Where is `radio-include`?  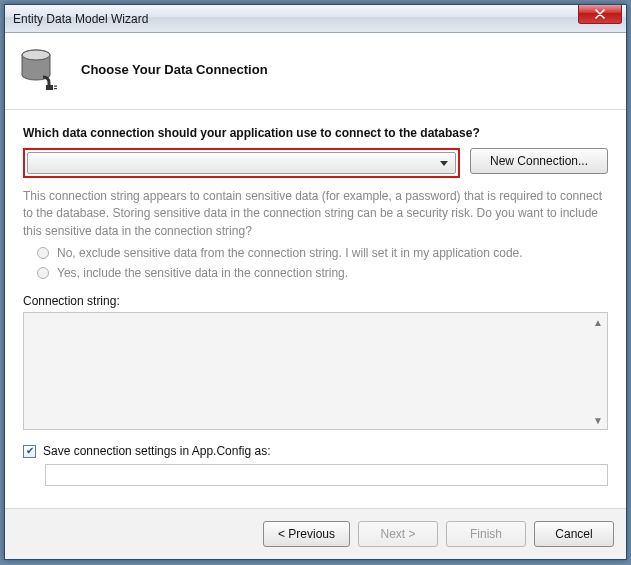
radio-include is located at coordinates (43, 273).